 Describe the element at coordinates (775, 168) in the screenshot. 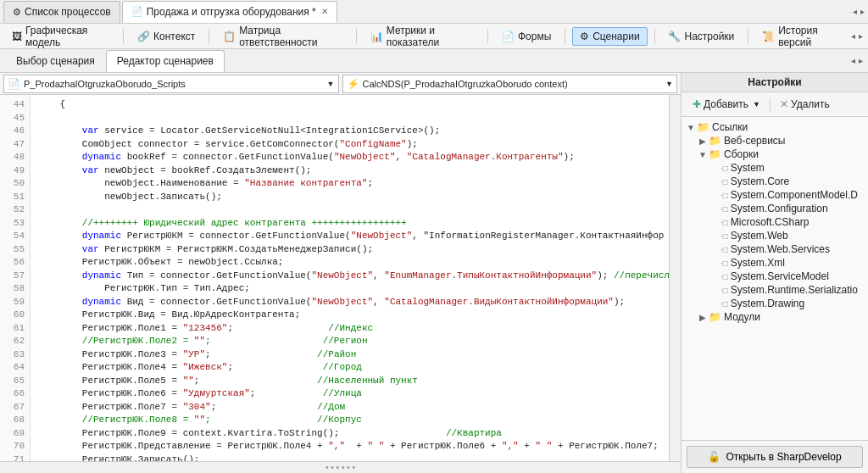

I see `tree-item-system: ·□System` at that location.